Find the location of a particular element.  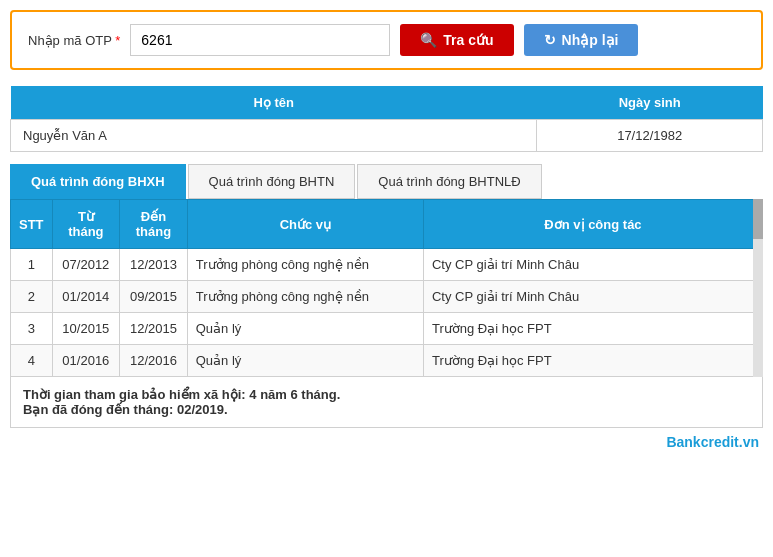

cell-denthang: 09/2015 is located at coordinates (154, 297).